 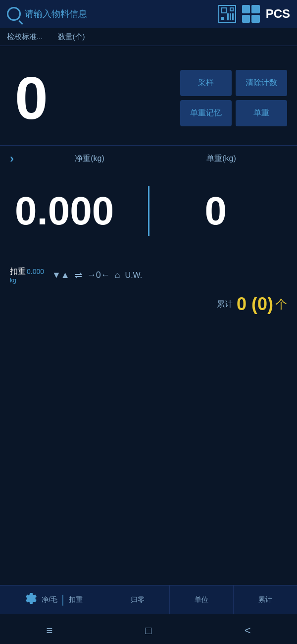 I want to click on nav-bar: ≡ □ <, so click(x=148, y=630).